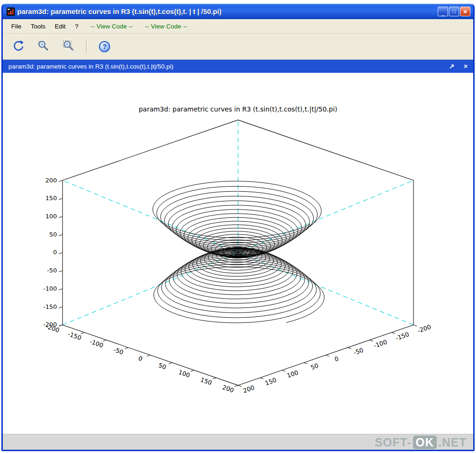  What do you see at coordinates (43, 47) in the screenshot?
I see `zoom-in-icon` at bounding box center [43, 47].